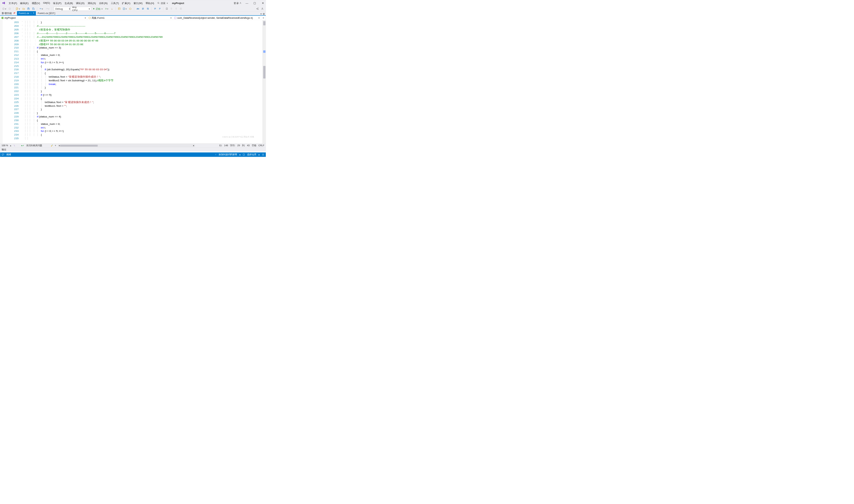 The image size is (854, 504). I want to click on uncomment-button, so click(160, 9).